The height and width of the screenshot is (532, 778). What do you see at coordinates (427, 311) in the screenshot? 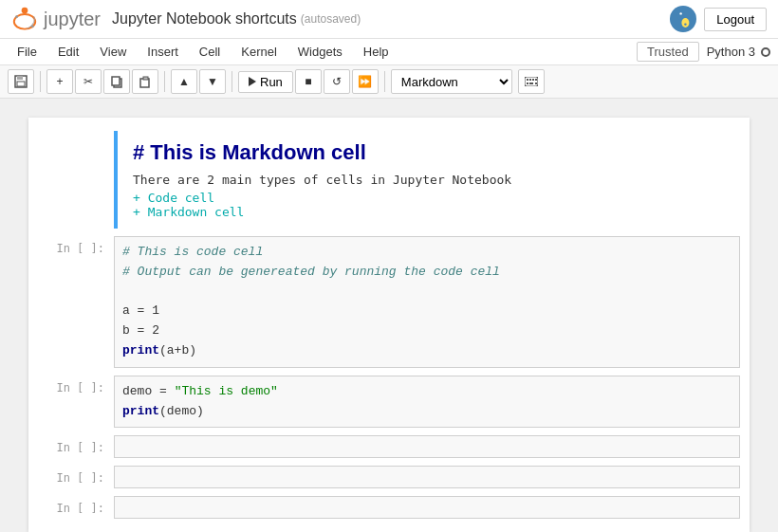
I see `code-line-a: a = 1` at bounding box center [427, 311].